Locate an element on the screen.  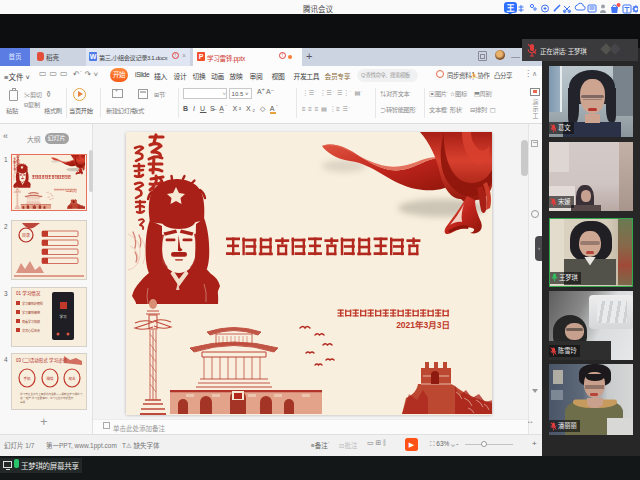
svg-text: 学习 is located at coordinates (64, 316).